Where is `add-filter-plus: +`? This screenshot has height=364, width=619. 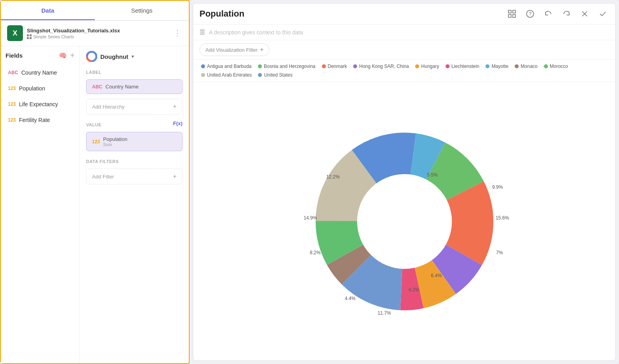 add-filter-plus: + is located at coordinates (175, 176).